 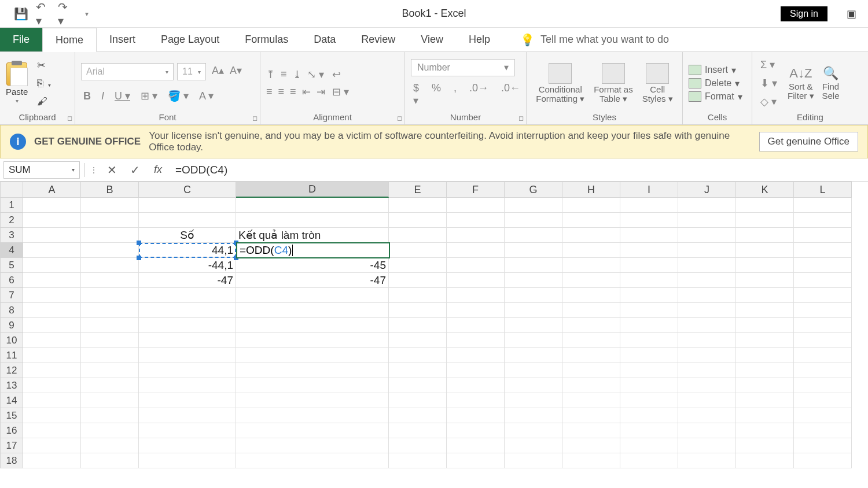 What do you see at coordinates (187, 250) in the screenshot?
I see `cell: 44,1` at bounding box center [187, 250].